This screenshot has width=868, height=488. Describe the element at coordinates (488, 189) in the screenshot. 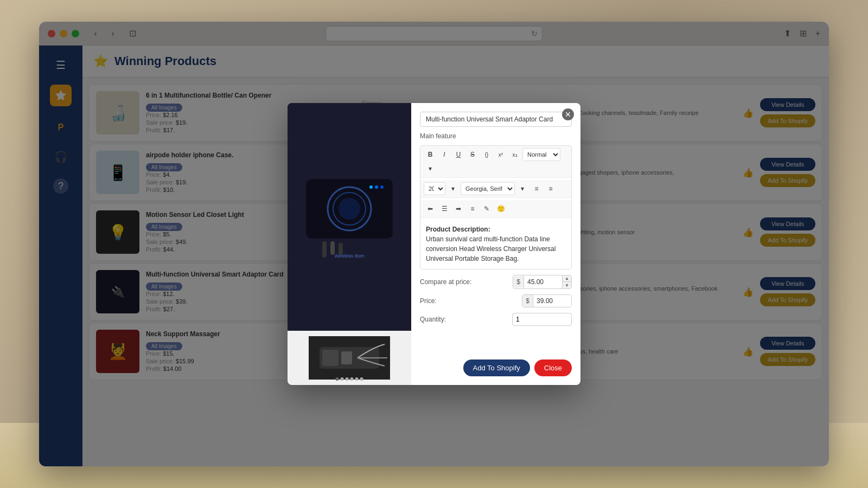

I see `font-family-select: Georgia, Serif Arial Times New Roman` at that location.